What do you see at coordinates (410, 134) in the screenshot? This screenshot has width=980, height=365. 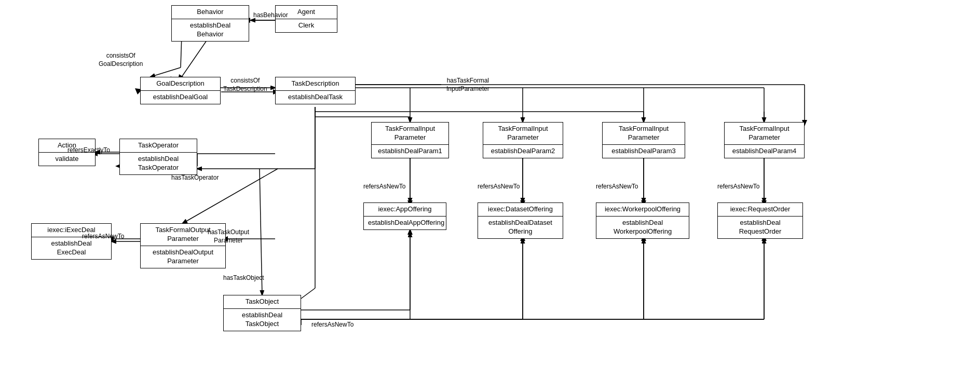 I see `task-formal-input1-title: TaskFormalInputParameter` at bounding box center [410, 134].